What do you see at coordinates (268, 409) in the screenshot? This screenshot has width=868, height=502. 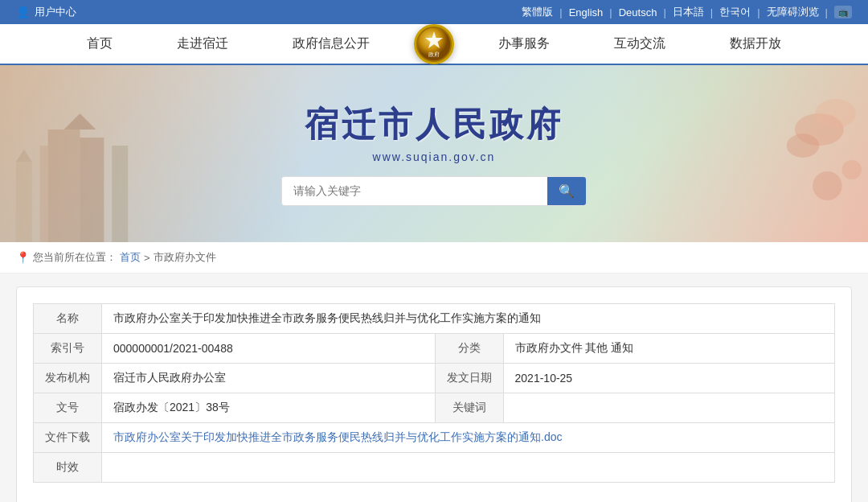 I see `value-docnum: 宿政办发〔2021〕38号` at bounding box center [268, 409].